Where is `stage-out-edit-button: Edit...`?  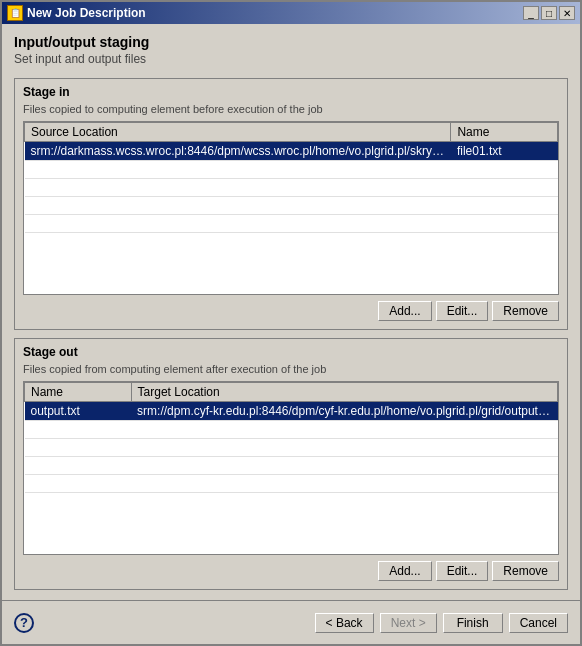 stage-out-edit-button: Edit... is located at coordinates (462, 571).